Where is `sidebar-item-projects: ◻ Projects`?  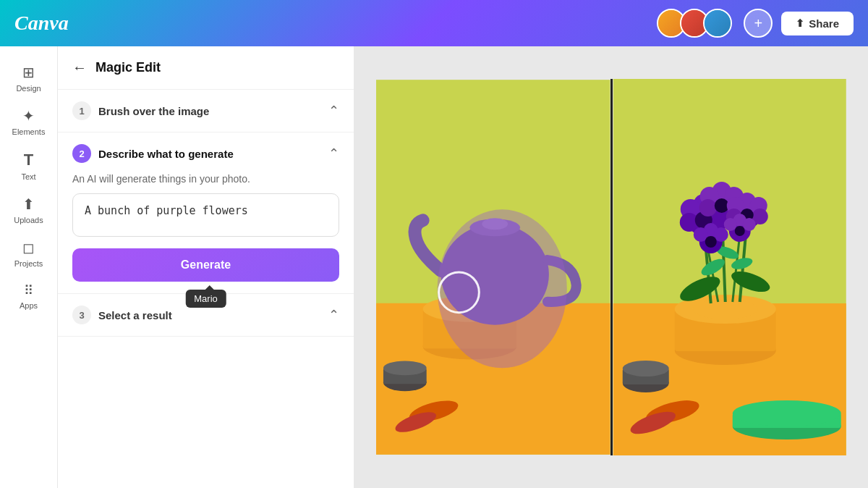
sidebar-item-projects: ◻ Projects is located at coordinates (29, 253).